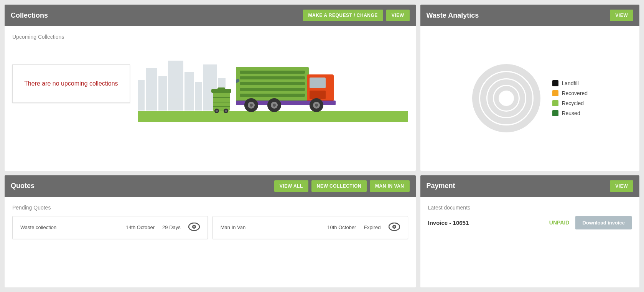 The height and width of the screenshot is (292, 644). Describe the element at coordinates (441, 186) in the screenshot. I see `payment-title: Payment` at that location.